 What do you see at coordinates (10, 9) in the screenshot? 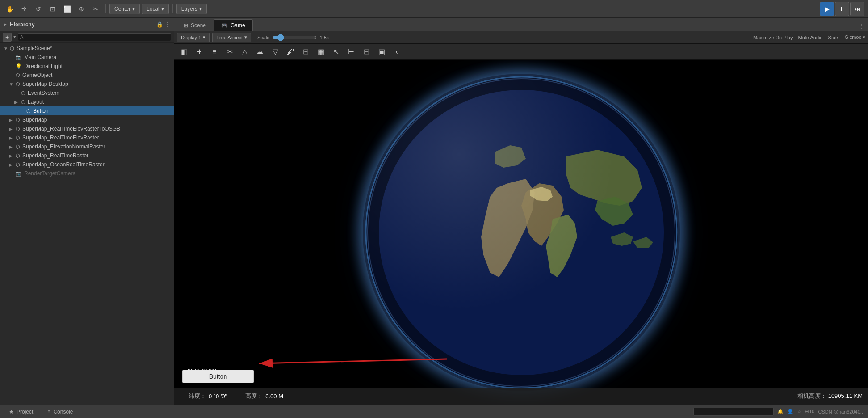
I see `hand-tool: ✋` at bounding box center [10, 9].